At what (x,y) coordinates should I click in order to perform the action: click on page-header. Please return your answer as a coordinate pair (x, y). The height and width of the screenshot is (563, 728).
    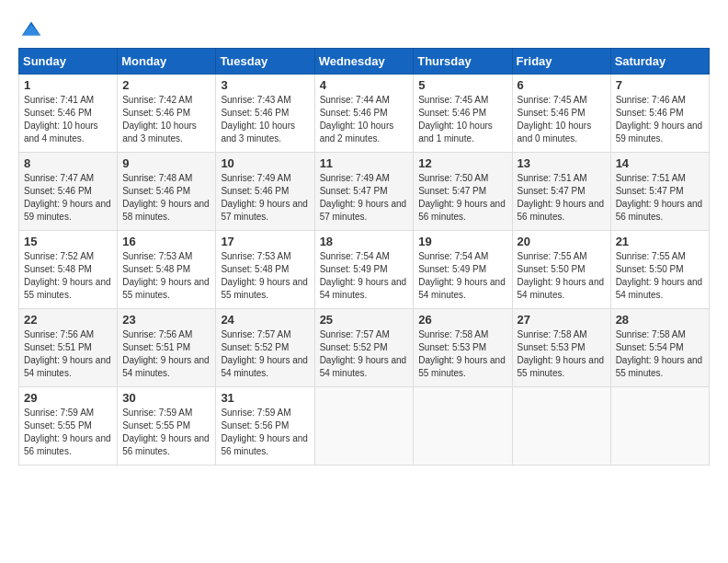
    Looking at the image, I should click on (364, 29).